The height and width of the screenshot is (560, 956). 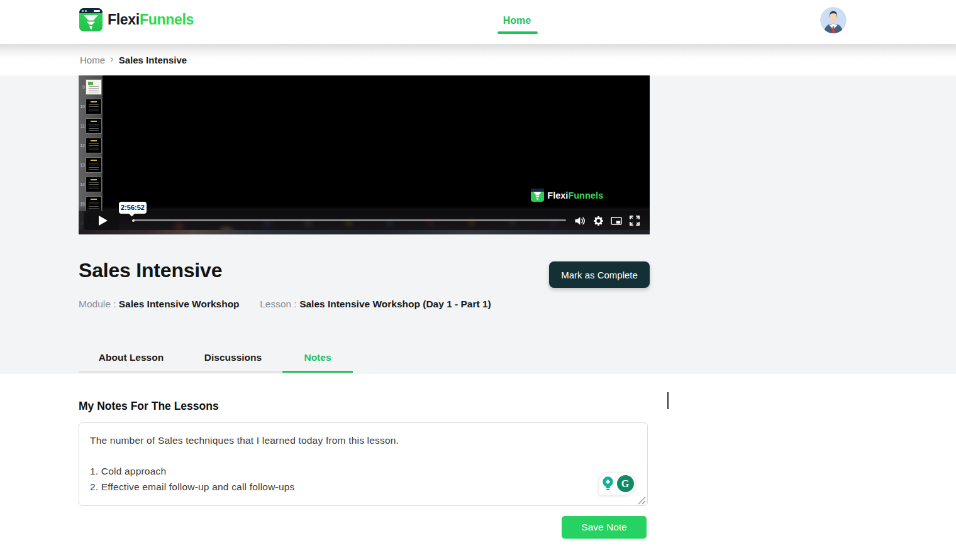 I want to click on volume-button, so click(x=580, y=221).